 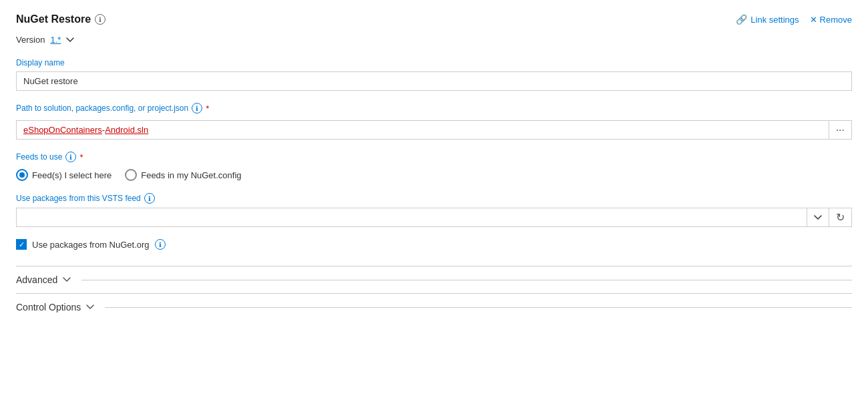 What do you see at coordinates (21, 244) in the screenshot?
I see `check-icon: ✓` at bounding box center [21, 244].